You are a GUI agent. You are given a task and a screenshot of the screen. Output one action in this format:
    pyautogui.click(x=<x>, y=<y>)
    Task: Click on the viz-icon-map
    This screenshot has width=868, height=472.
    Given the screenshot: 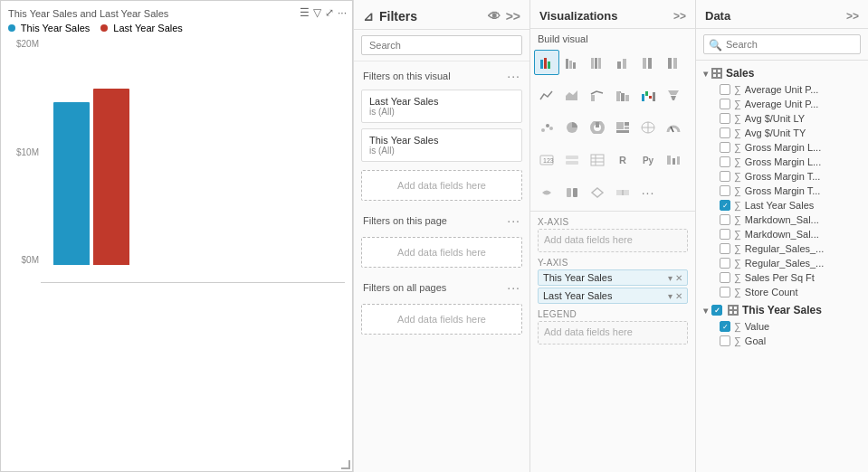 What is the action you would take?
    pyautogui.click(x=648, y=127)
    